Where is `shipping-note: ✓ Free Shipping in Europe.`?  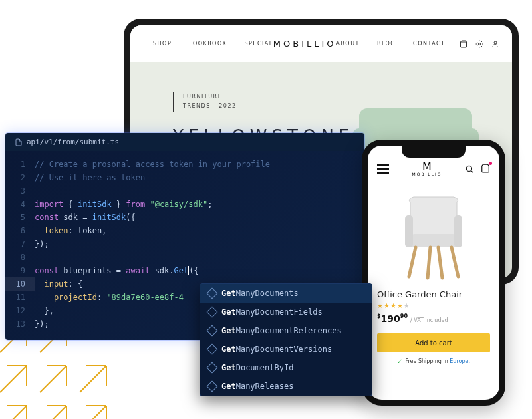 shipping-note: ✓ Free Shipping in Europe. is located at coordinates (434, 362).